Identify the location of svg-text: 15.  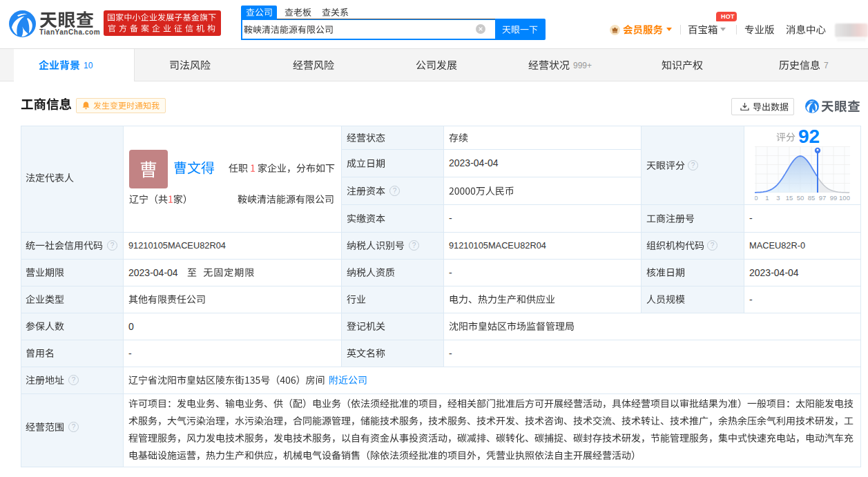
(790, 197).